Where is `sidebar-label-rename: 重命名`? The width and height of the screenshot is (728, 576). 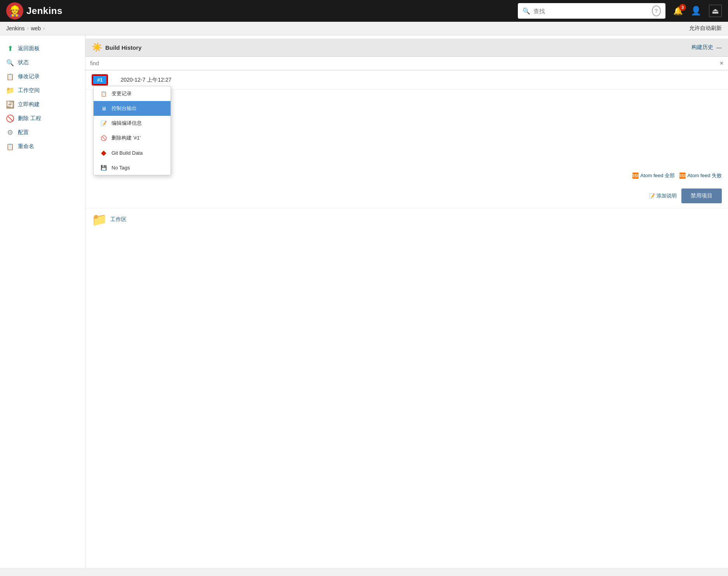
sidebar-label-rename: 重命名 is located at coordinates (26, 147).